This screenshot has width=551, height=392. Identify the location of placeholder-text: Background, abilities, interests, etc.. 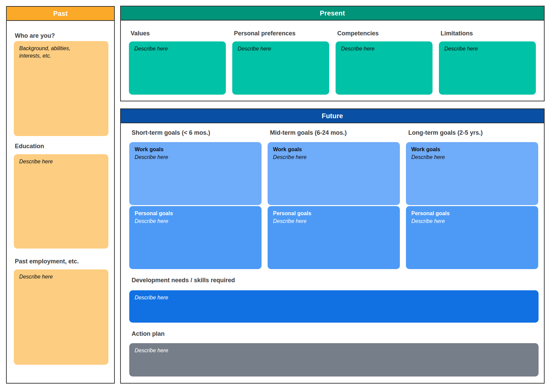
(54, 52).